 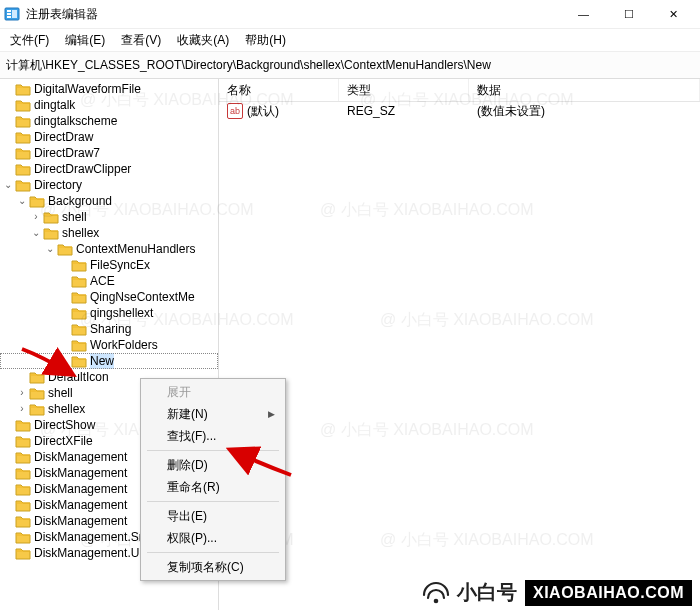 I want to click on tree-item-label: ACE, so click(x=102, y=281).